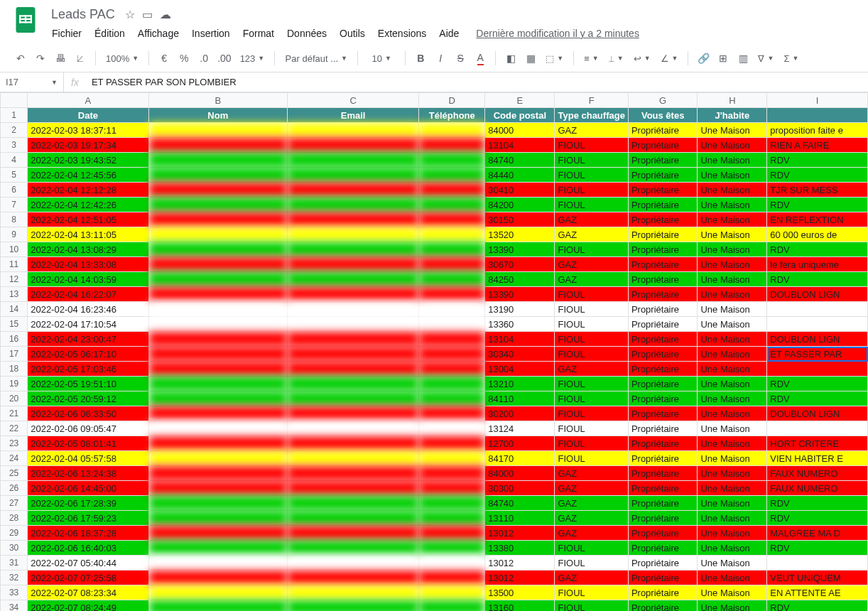 Image resolution: width=868 pixels, height=611 pixels. I want to click on cell: 84000, so click(520, 131).